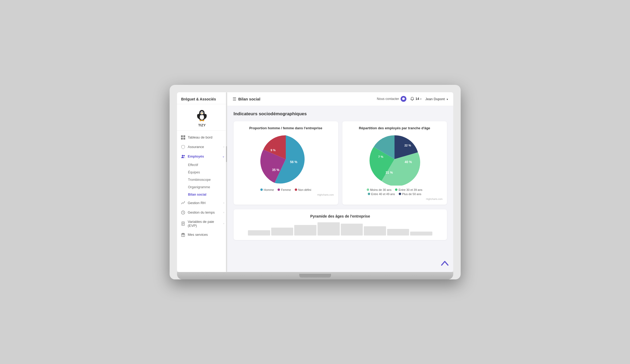 This screenshot has height=364, width=630. Describe the element at coordinates (340, 163) in the screenshot. I see `charts-row: Proportion homme / femme dans l'entrepri…` at that location.